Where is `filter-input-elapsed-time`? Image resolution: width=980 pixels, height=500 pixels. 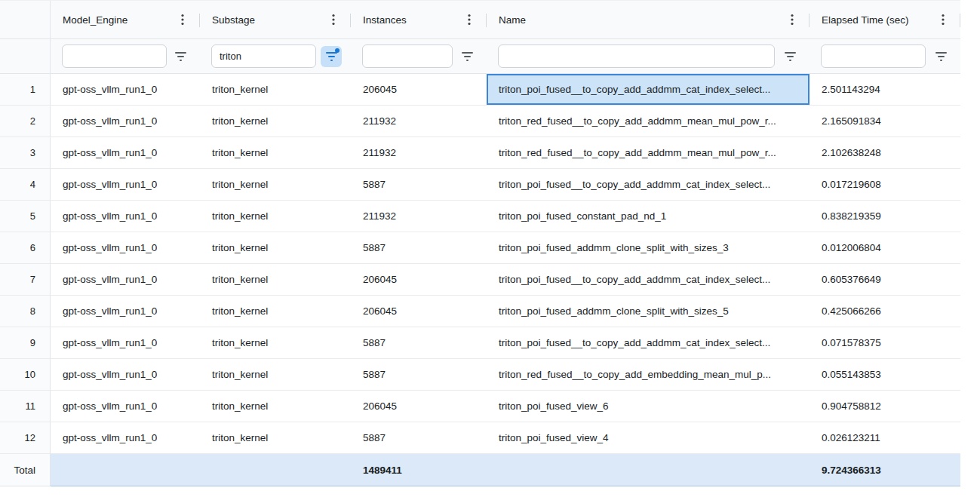
filter-input-elapsed-time is located at coordinates (874, 56).